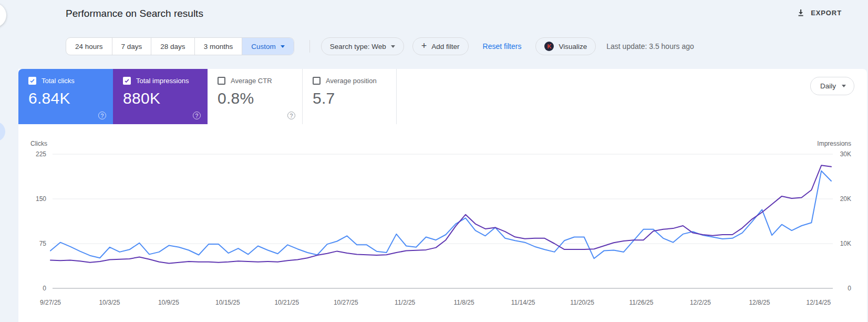 This screenshot has height=322, width=868. I want to click on search-type-dropdown: Search type: Web, so click(363, 46).